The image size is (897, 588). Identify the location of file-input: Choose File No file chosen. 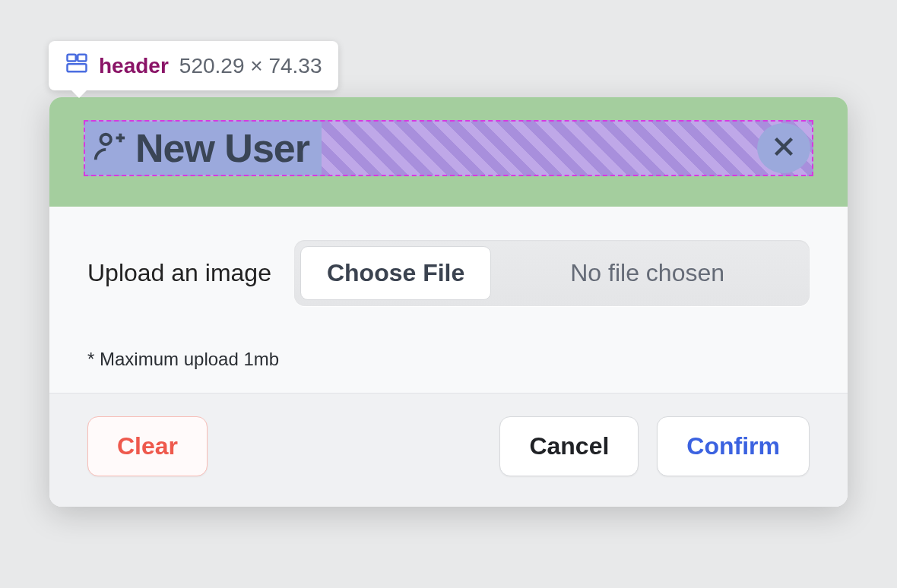
(552, 273).